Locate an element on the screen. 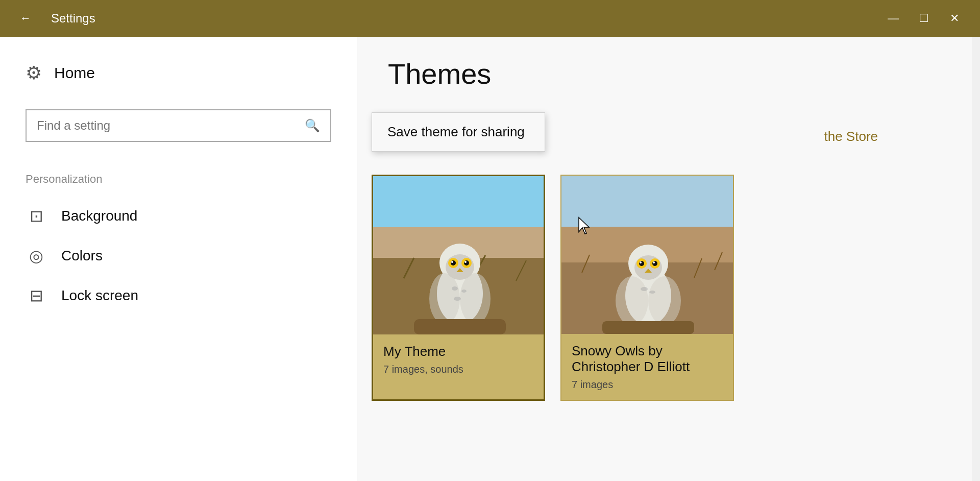 Image resolution: width=980 pixels, height=481 pixels. theme-card-my-theme: My Theme 7 images, sounds is located at coordinates (458, 288).